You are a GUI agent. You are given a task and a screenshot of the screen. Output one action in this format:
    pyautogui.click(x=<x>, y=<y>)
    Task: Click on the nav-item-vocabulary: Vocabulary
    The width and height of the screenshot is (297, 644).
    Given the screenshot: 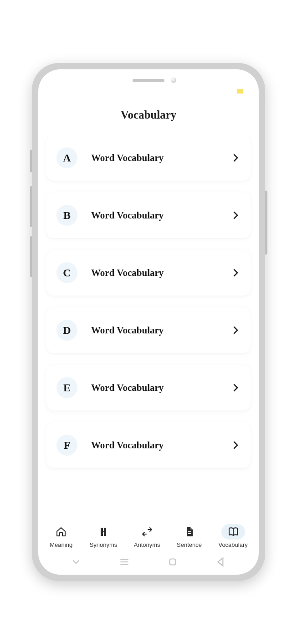 What is the action you would take?
    pyautogui.click(x=233, y=536)
    